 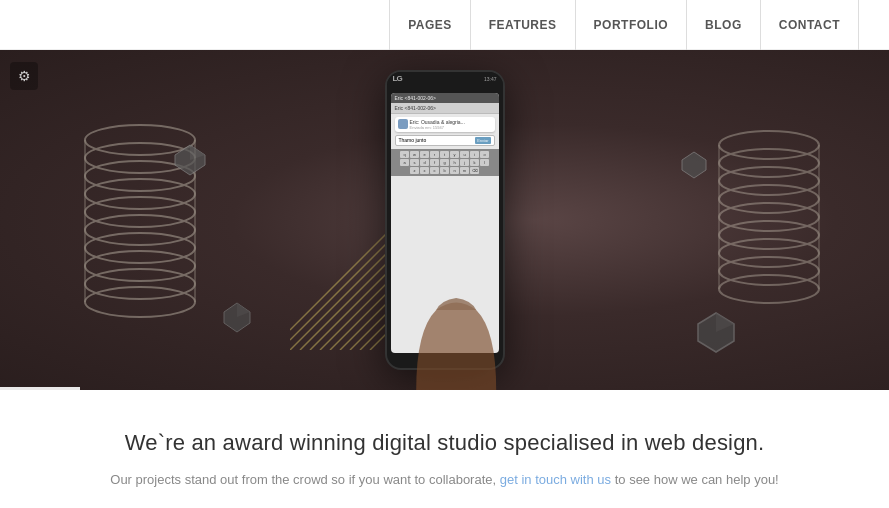 What do you see at coordinates (556, 480) in the screenshot?
I see `contact-link: get in touch with us` at bounding box center [556, 480].